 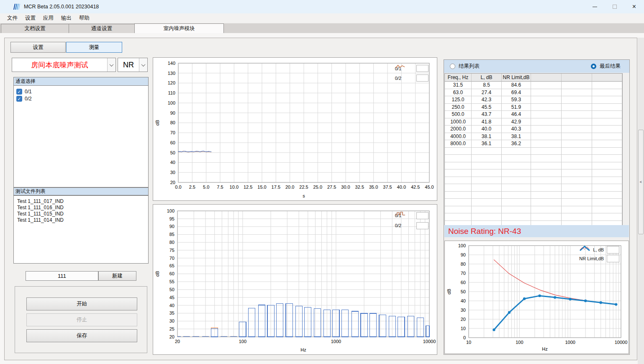 I want to click on menu-item-settings: 设置, so click(x=30, y=18).